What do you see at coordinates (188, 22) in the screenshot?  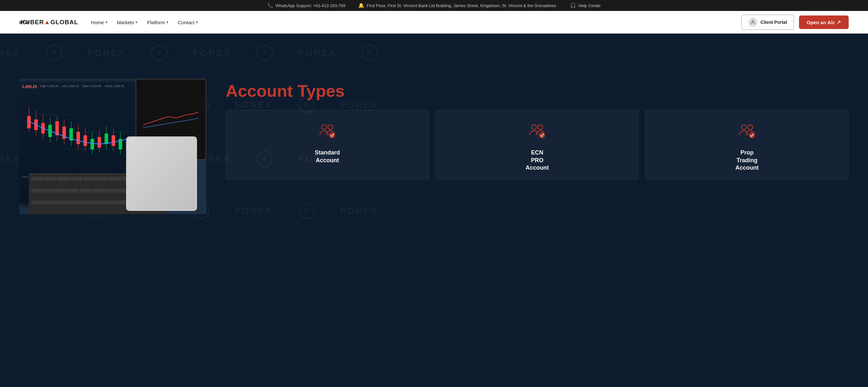 I see `nav-item-contact: Contact ▾` at bounding box center [188, 22].